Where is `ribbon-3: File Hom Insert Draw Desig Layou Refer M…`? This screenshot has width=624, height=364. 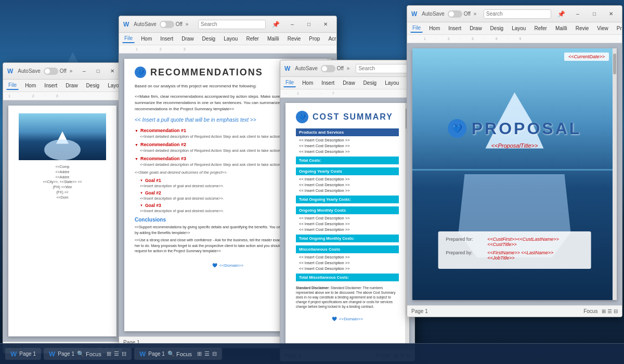
ribbon-3: File Hom Insert Draw Desig Layou Refer M… is located at coordinates (347, 83).